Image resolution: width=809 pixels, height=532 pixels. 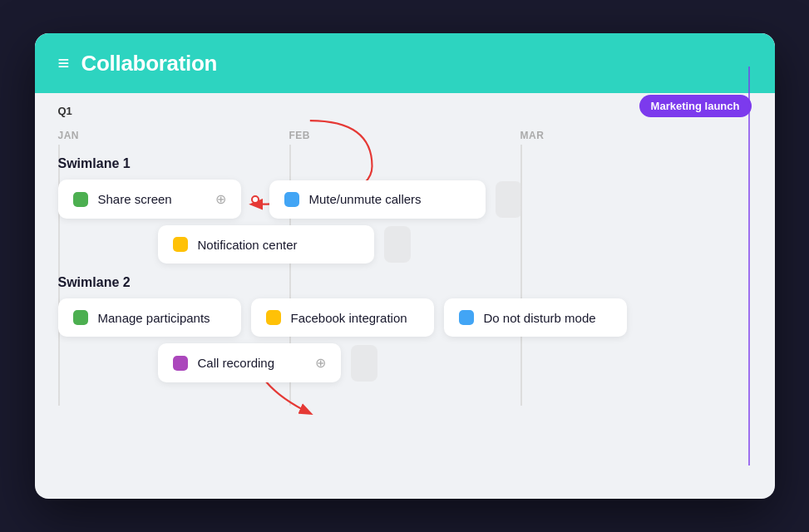 What do you see at coordinates (466, 318) in the screenshot?
I see `dnd-color` at bounding box center [466, 318].